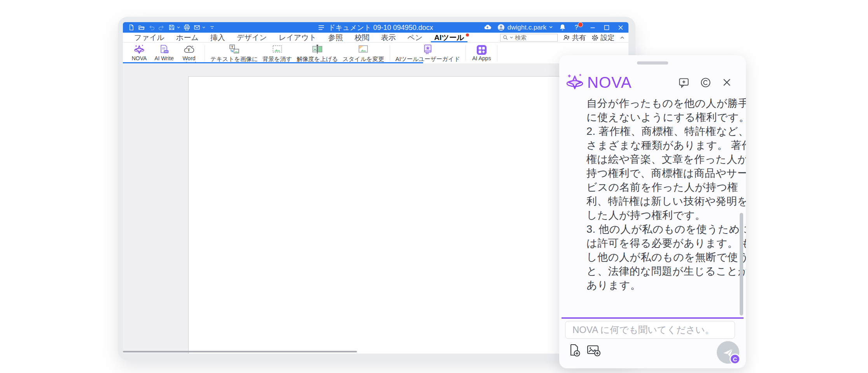 This screenshot has width=868, height=373. I want to click on share-label: 共有, so click(579, 38).